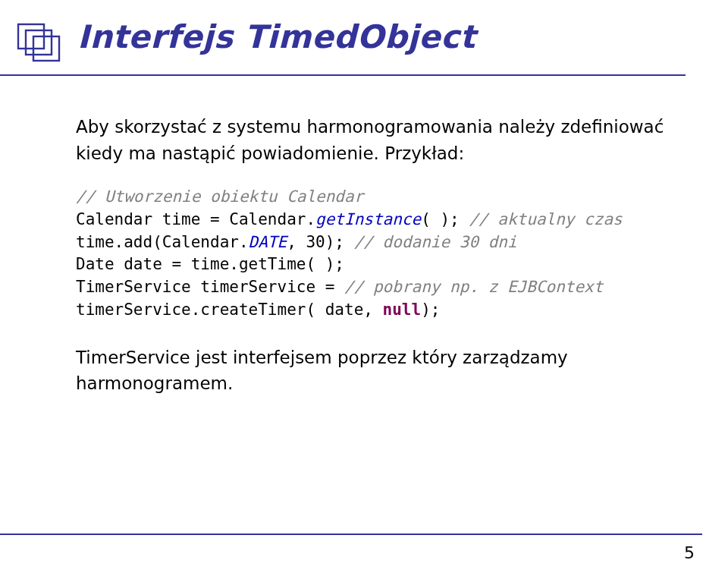 The width and height of the screenshot is (728, 576). I want to click on page-number: 5, so click(689, 552).